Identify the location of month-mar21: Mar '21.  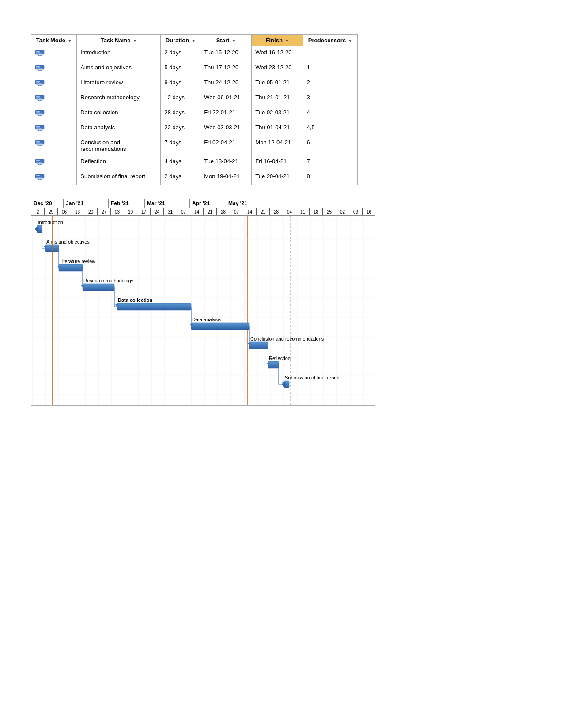
(167, 203).